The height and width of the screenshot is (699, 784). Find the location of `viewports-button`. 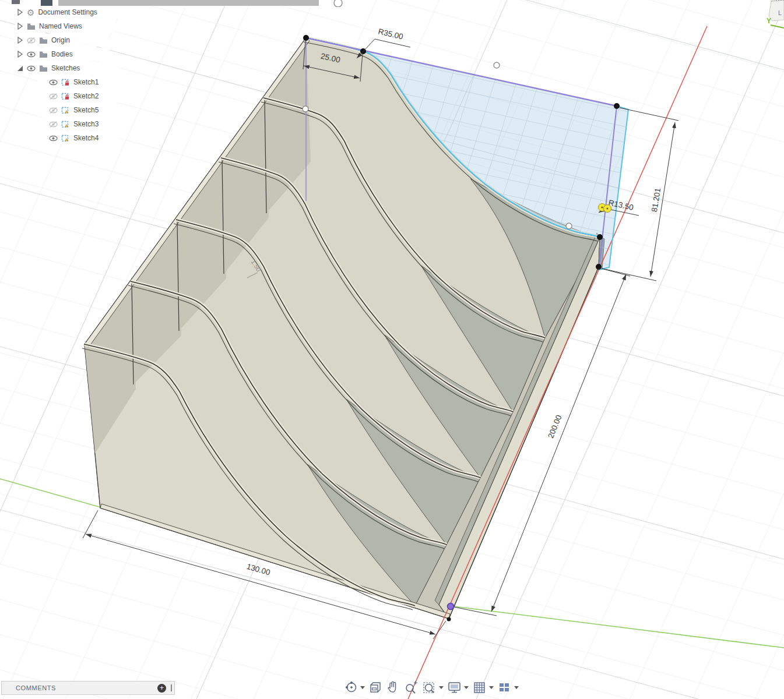

viewports-button is located at coordinates (508, 687).